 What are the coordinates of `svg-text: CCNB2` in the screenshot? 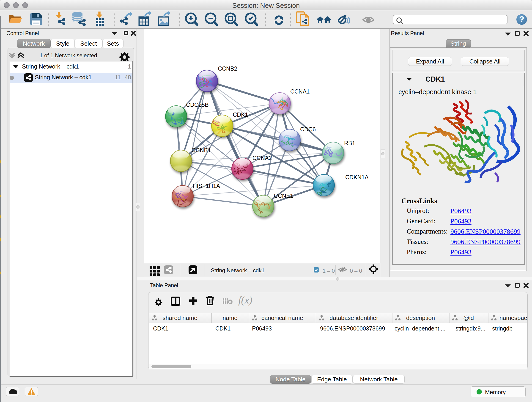 It's located at (228, 69).